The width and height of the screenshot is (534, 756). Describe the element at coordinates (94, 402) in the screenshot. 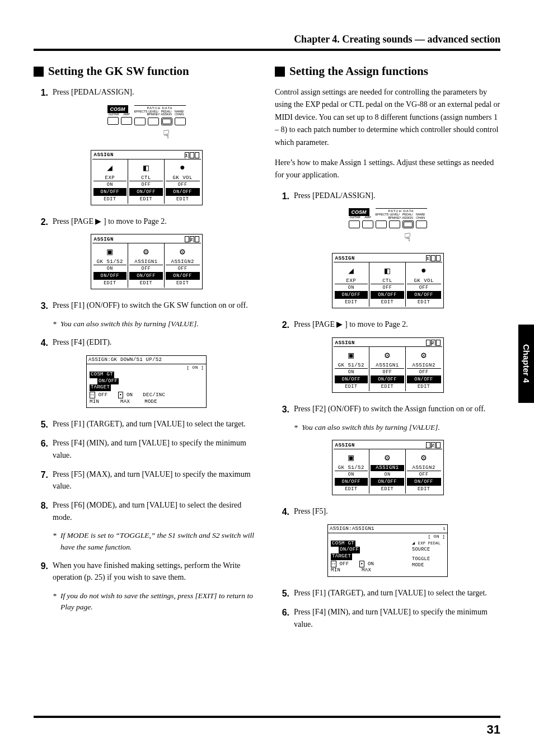

I see `lcd-min-label: MIN` at that location.